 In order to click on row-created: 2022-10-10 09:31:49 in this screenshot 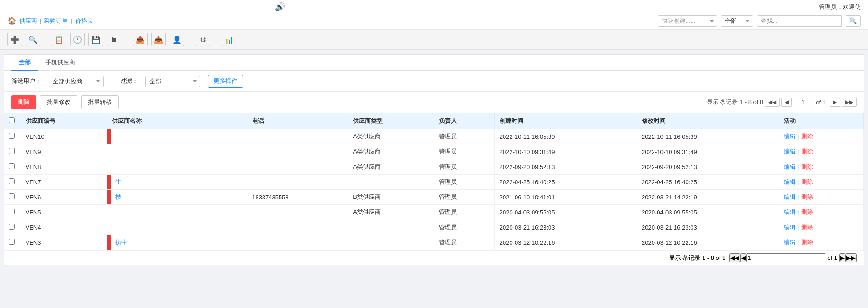, I will do `click(566, 152)`.